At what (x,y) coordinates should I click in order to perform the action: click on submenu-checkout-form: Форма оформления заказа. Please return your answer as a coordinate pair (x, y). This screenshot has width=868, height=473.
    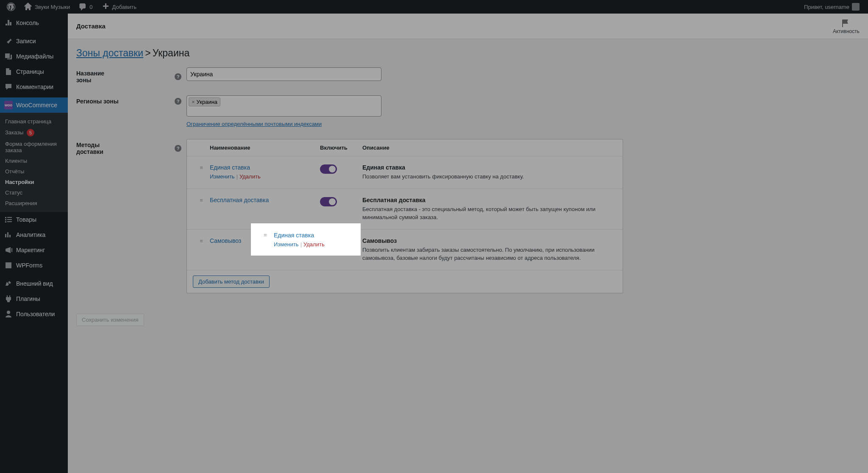
    Looking at the image, I should click on (34, 147).